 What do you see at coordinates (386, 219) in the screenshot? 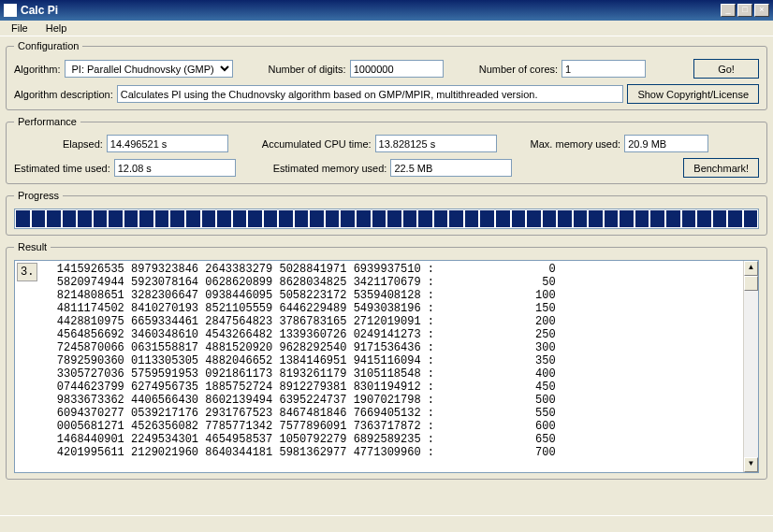
I see `progress-bar` at bounding box center [386, 219].